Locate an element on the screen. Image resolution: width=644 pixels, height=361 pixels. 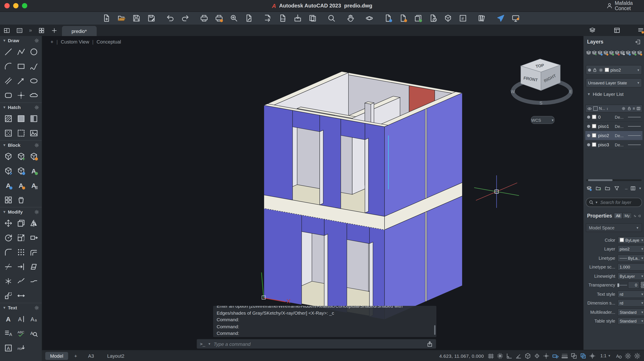
command-options-icon: ▼ is located at coordinates (210, 344).